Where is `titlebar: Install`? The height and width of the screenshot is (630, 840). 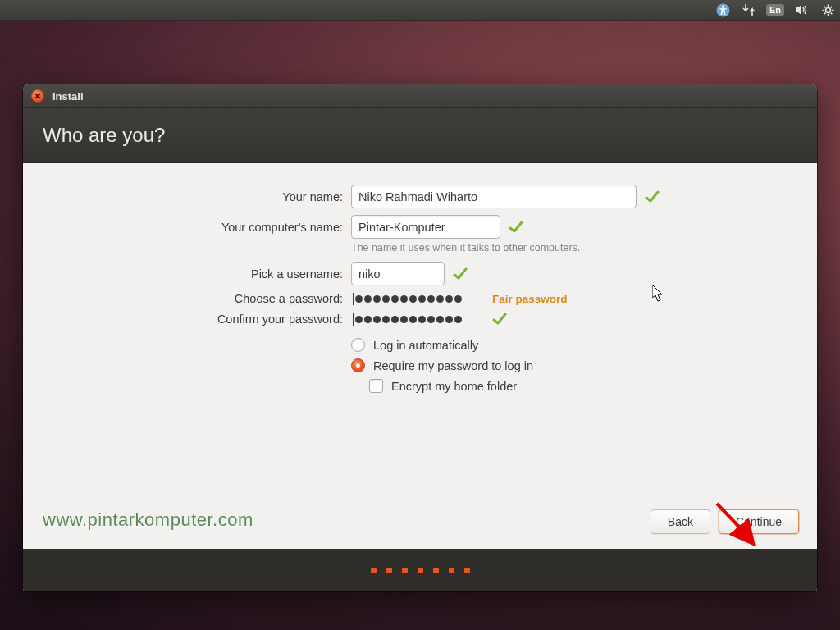 titlebar: Install is located at coordinates (420, 97).